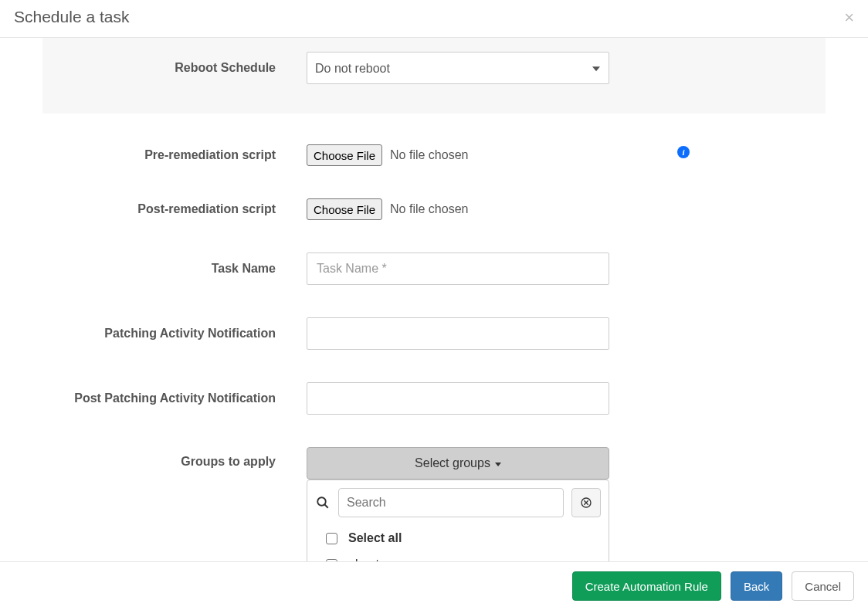 The image size is (868, 610). What do you see at coordinates (375, 538) in the screenshot?
I see `select-all-label: Select all` at bounding box center [375, 538].